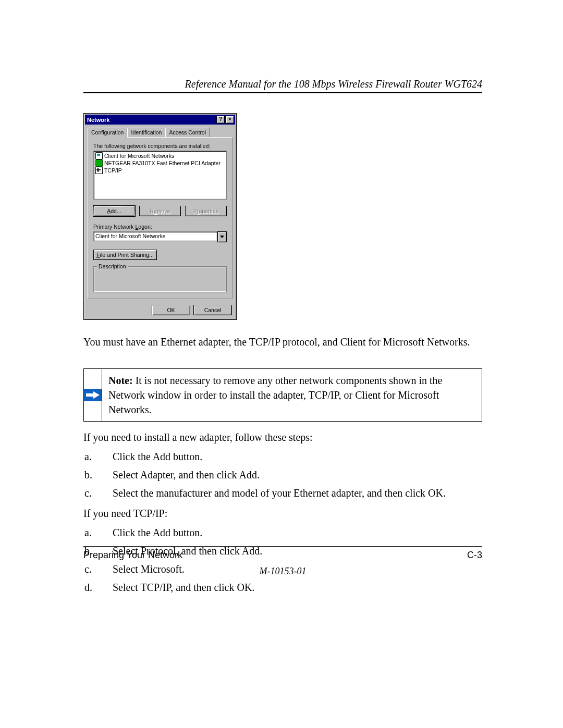 The image size is (563, 728). What do you see at coordinates (283, 93) in the screenshot?
I see `header-rule` at bounding box center [283, 93].